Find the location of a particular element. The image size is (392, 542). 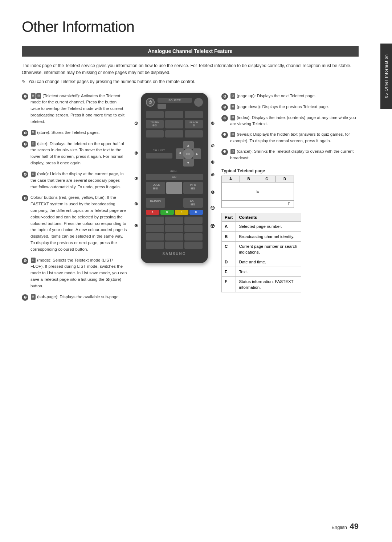

table-header-contents: Contents is located at coordinates (269, 218).